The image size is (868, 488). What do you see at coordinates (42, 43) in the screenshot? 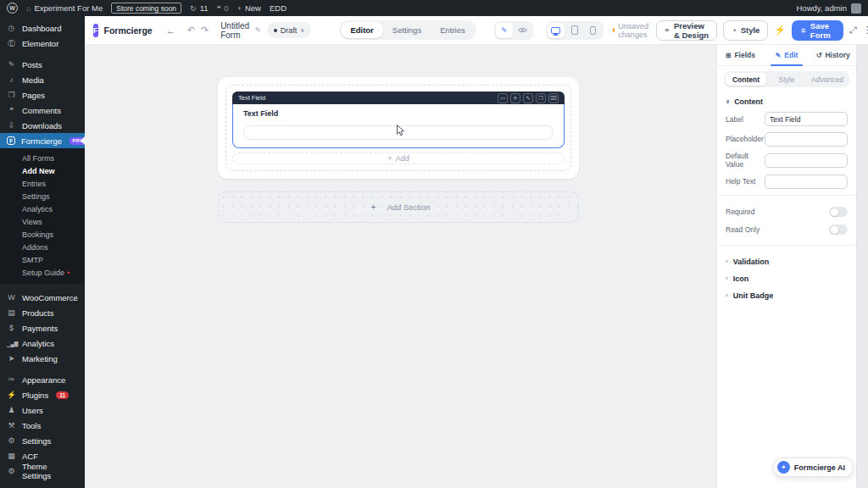
I see `sidebar-item-elementor: Ⓔ Elementor` at bounding box center [42, 43].